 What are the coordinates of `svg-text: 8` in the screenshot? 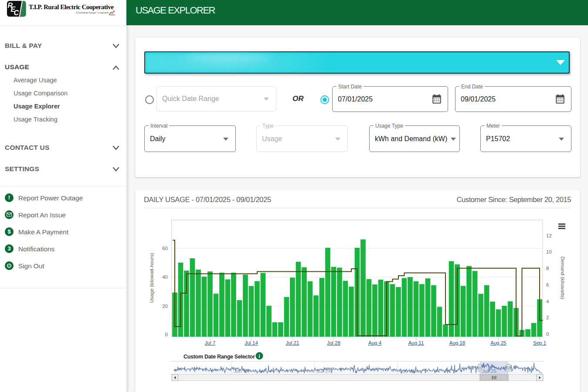 It's located at (547, 268).